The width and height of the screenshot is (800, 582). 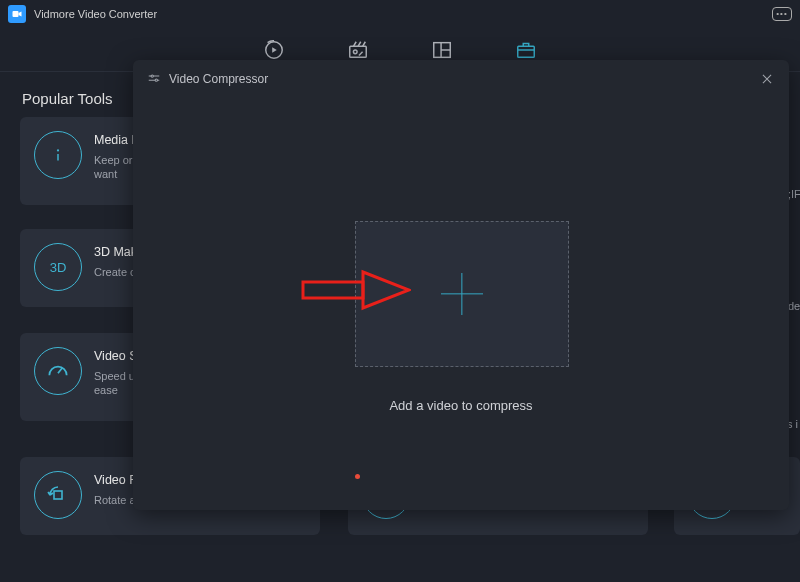 What do you see at coordinates (96, 14) in the screenshot?
I see `app-title: Vidmore Video Converter` at bounding box center [96, 14].